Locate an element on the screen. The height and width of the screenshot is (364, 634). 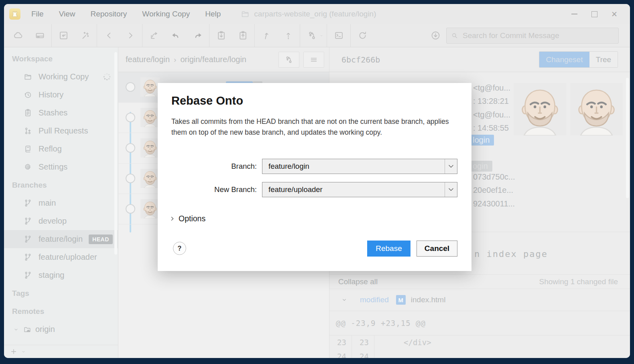
changed-files-summary: Showing 1 changed file is located at coordinates (579, 282).